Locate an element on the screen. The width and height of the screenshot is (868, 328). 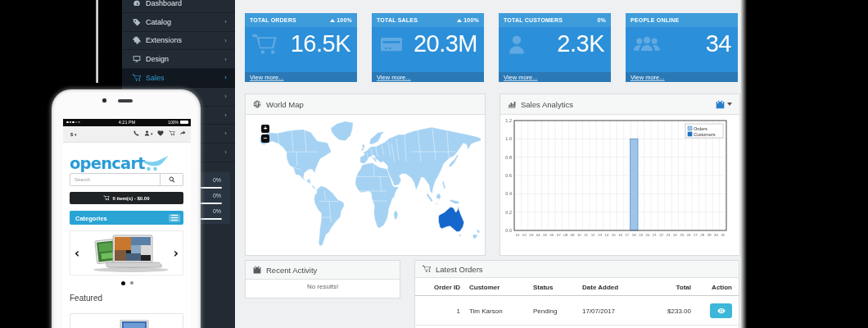
svg-text: 25 is located at coordinates (681, 235).